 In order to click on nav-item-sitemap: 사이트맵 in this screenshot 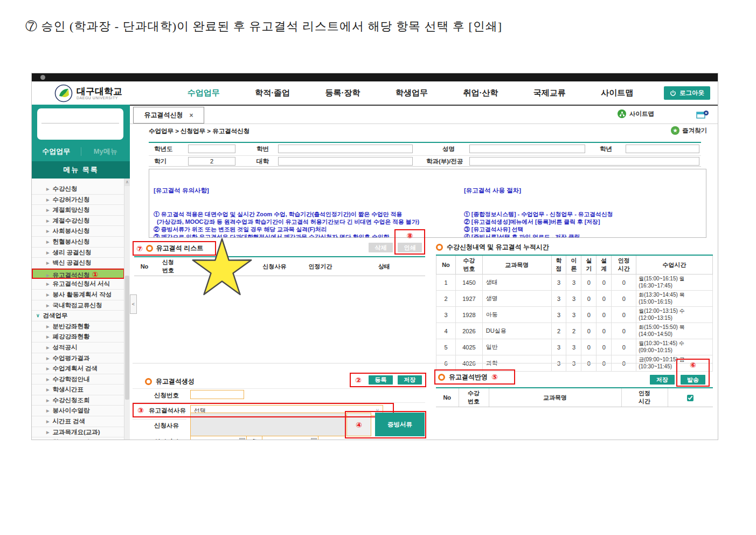, I will do `click(617, 93)`.